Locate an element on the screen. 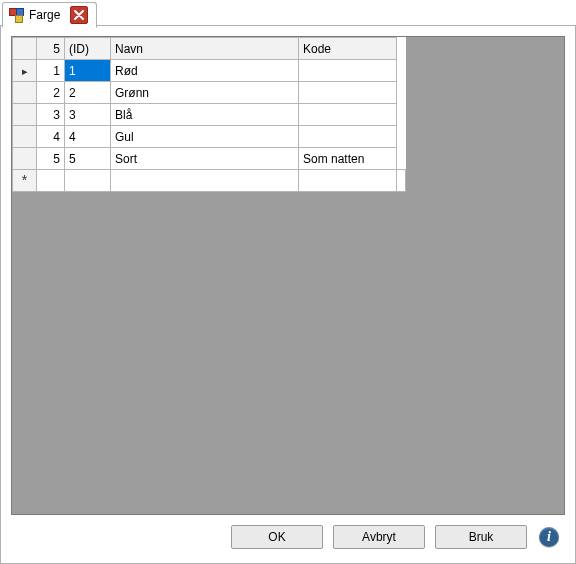 The image size is (576, 564). cell-navn: Grønn is located at coordinates (205, 93).